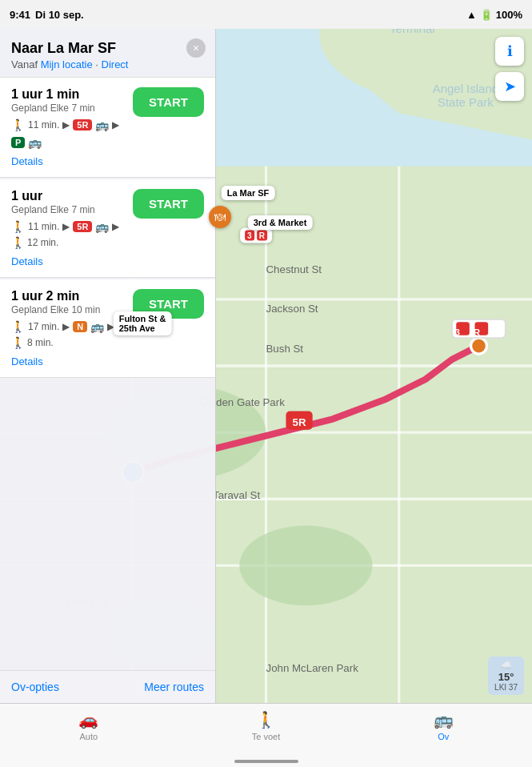 The width and height of the screenshot is (532, 767). I want to click on subtitle-prefix: Vanaf, so click(24, 64).